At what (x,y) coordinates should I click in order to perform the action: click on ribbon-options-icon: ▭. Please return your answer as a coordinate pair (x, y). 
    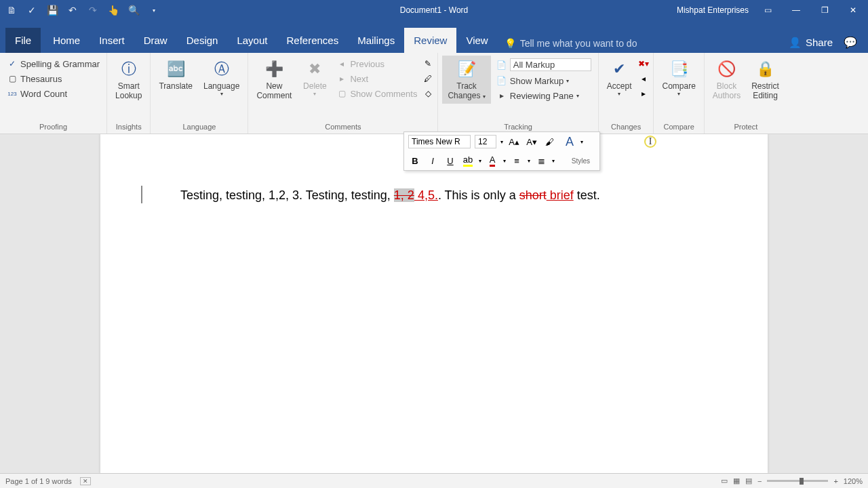
    Looking at the image, I should click on (768, 10).